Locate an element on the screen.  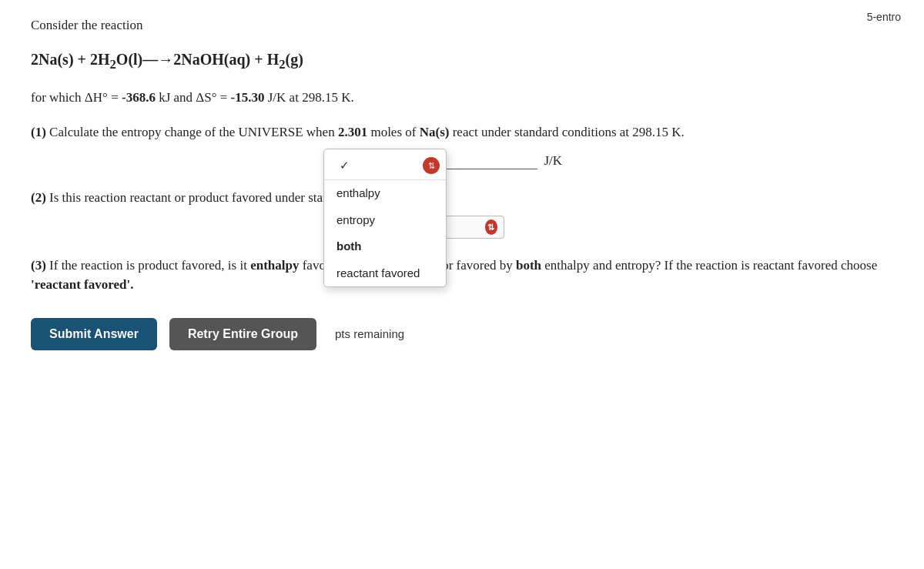
delta-s-input is located at coordinates (487, 160).